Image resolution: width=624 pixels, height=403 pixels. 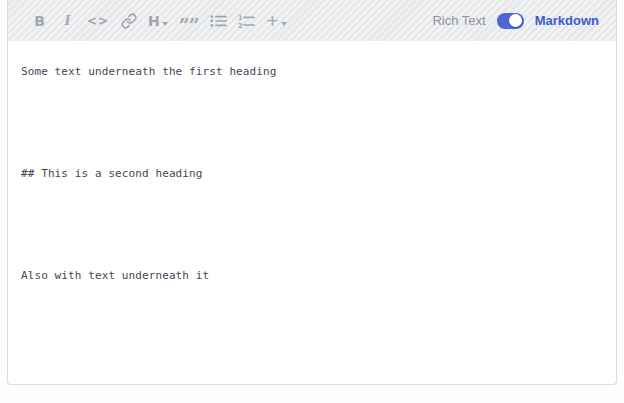 I want to click on plus-icon: +, so click(x=272, y=20).